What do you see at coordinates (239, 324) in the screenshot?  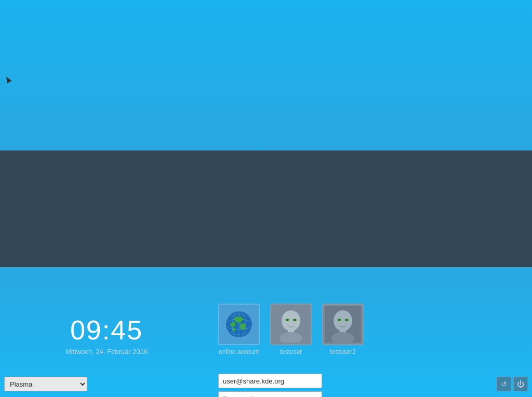 I see `online-account-avatar-img` at bounding box center [239, 324].